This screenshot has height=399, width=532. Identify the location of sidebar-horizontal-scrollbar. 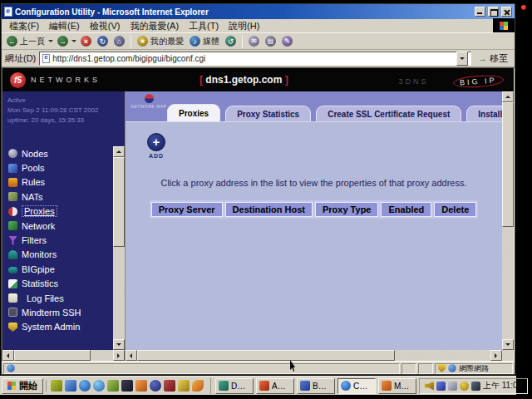
(63, 356).